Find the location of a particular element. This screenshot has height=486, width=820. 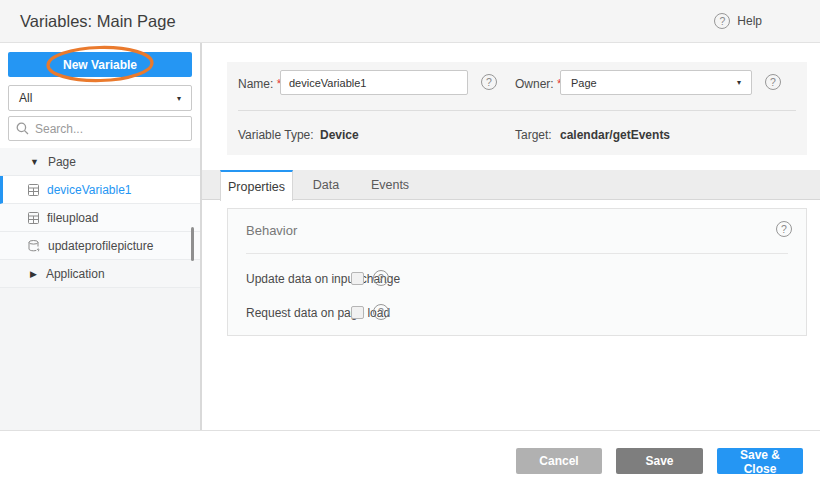

variable-filter-select: All ▾ is located at coordinates (100, 98).